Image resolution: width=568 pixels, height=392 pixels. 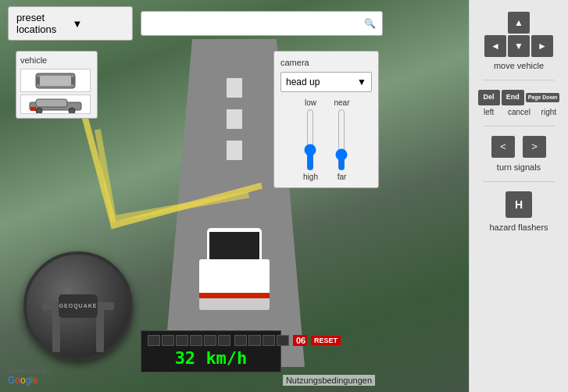 What do you see at coordinates (234, 156) in the screenshot?
I see `road-lines` at bounding box center [234, 156].